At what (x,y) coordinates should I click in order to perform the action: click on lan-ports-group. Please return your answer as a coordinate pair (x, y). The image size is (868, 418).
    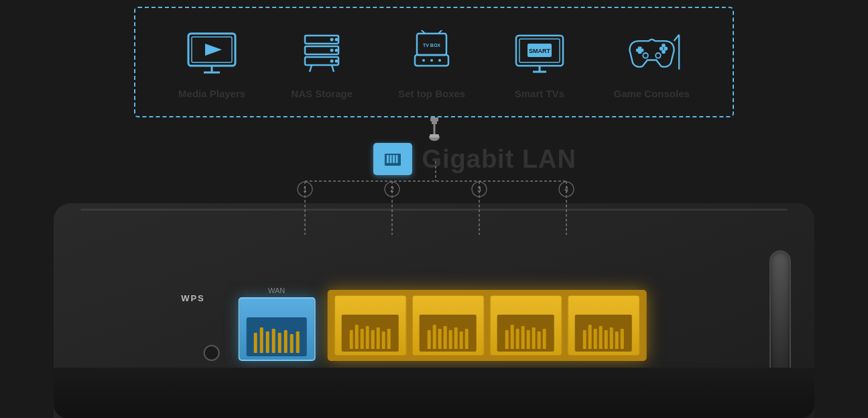
    Looking at the image, I should click on (487, 325).